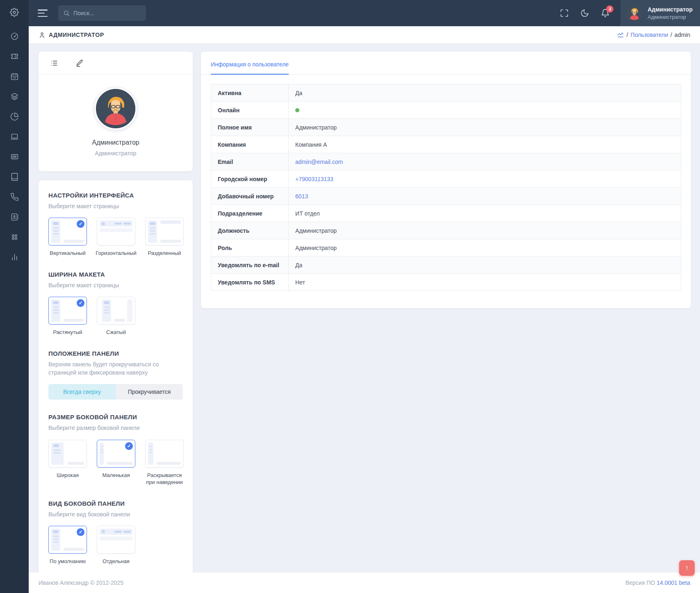 The width and height of the screenshot is (700, 593). What do you see at coordinates (80, 63) in the screenshot?
I see `pencil-icon` at bounding box center [80, 63].